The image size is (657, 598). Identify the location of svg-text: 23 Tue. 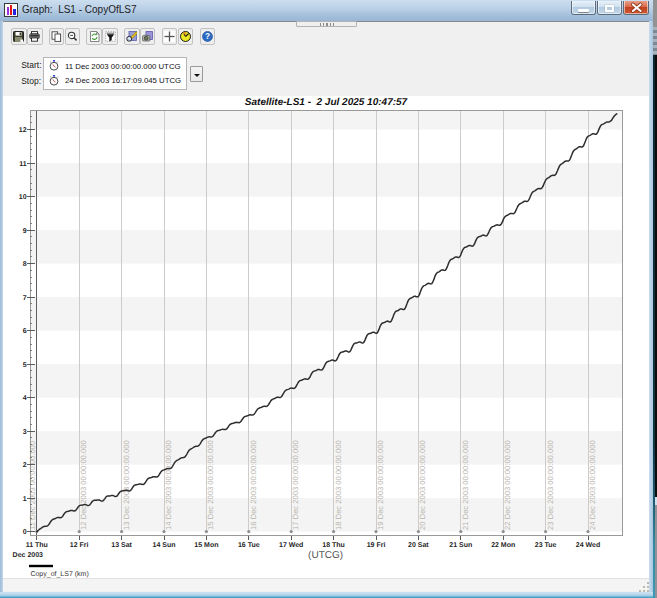
(546, 544).